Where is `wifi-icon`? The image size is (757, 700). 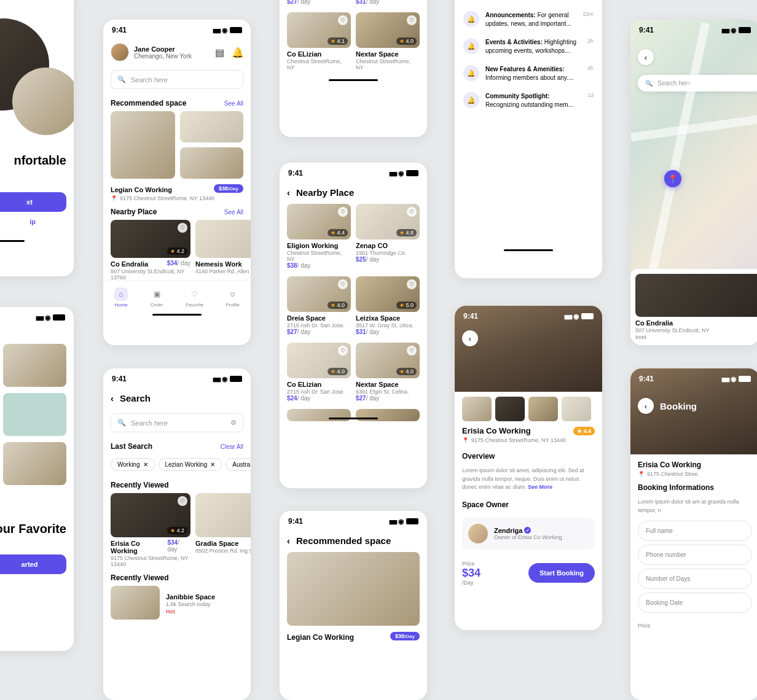
wifi-icon is located at coordinates (225, 30).